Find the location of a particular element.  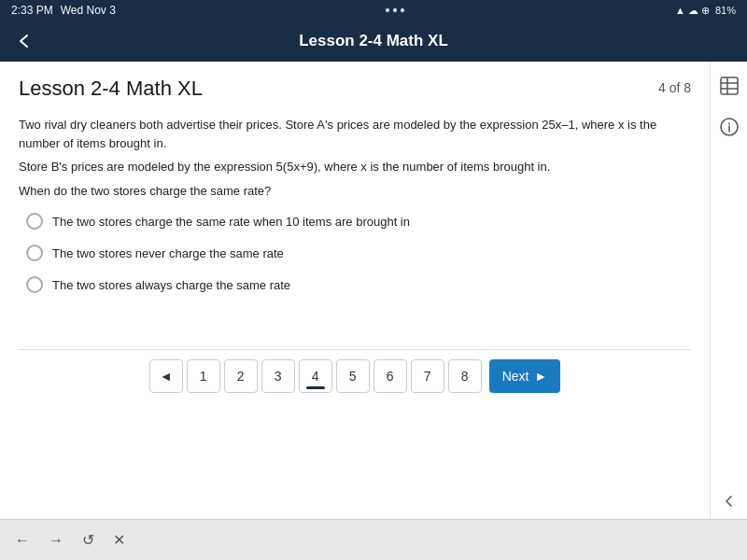

option-text-2: The two stores never charge the same rat… is located at coordinates (168, 254).